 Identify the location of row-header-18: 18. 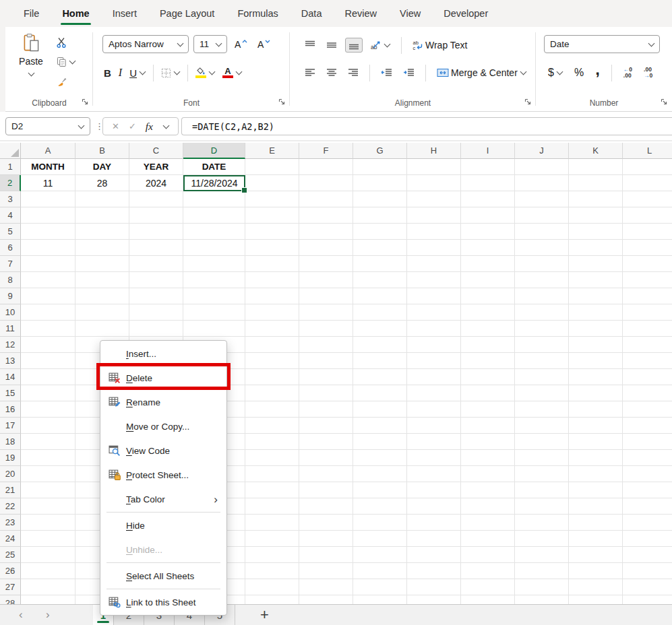
(11, 442).